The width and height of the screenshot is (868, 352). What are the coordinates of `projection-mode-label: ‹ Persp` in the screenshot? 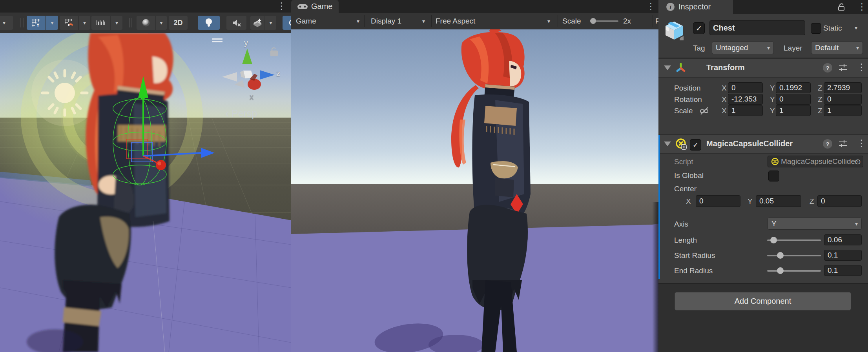 It's located at (241, 113).